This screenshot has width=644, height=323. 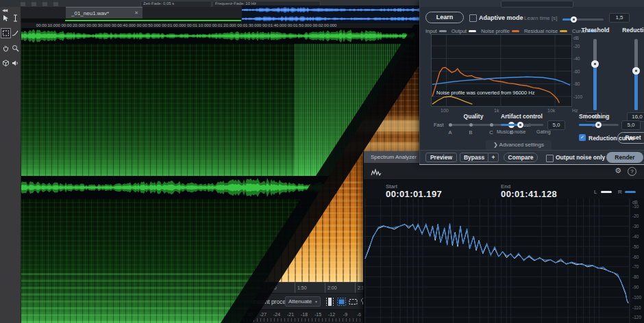 I want to click on pointer-tool, so click(x=5, y=18).